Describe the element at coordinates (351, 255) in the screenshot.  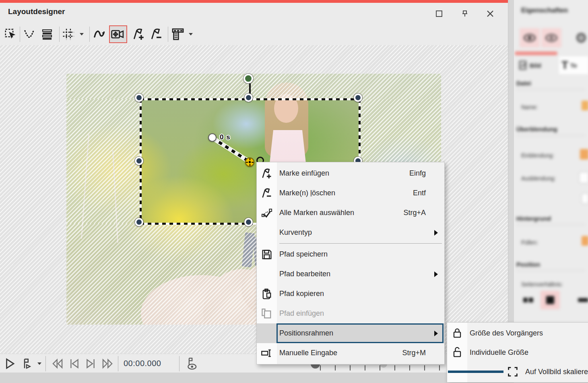
I see `menu-item-pfad-speichern: Pfad speichern` at that location.